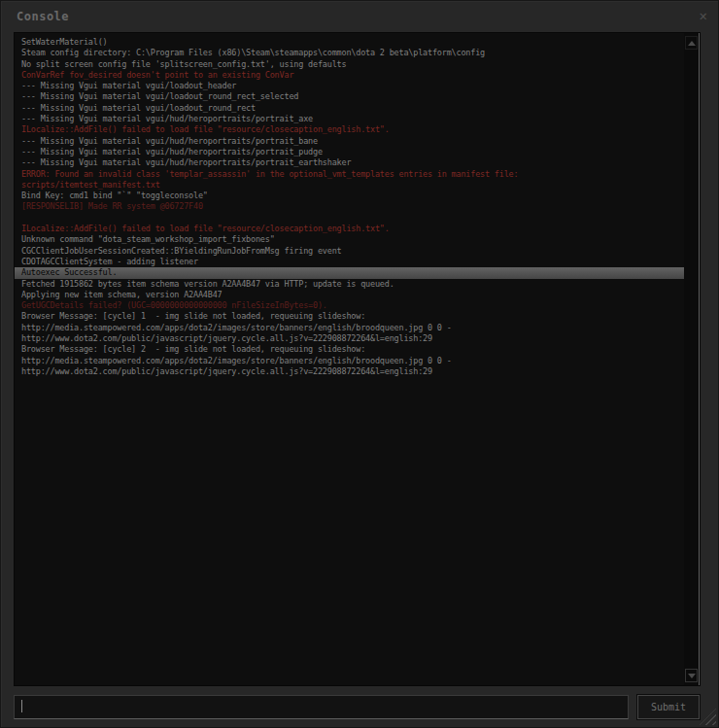 The image size is (719, 728). Describe the element at coordinates (353, 185) in the screenshot. I see `console-line: scripts/itemtest_manifest.txt` at that location.